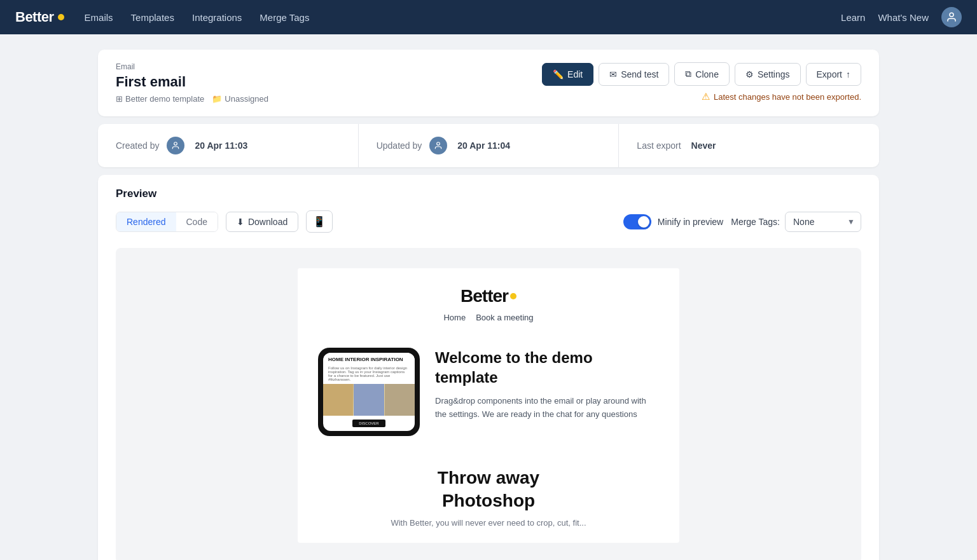 Image resolution: width=977 pixels, height=560 pixels. I want to click on folder-icon: 📁, so click(217, 99).